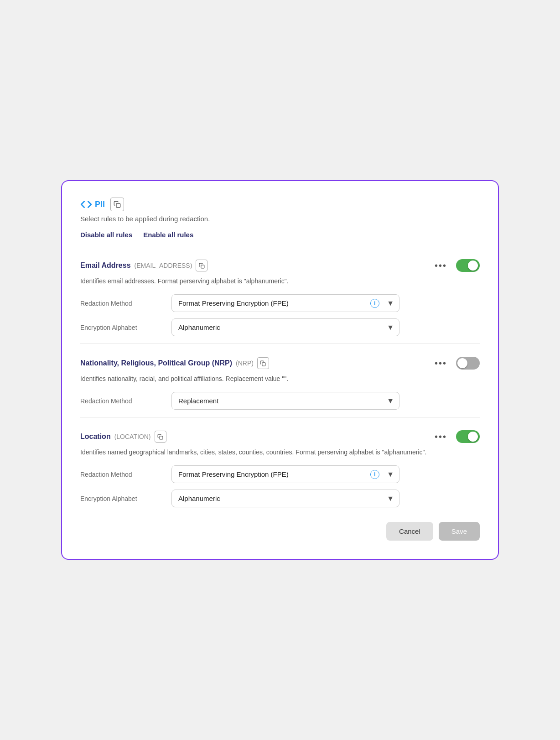 This screenshot has height=740, width=560. I want to click on more-options-button-location: •••, so click(441, 437).